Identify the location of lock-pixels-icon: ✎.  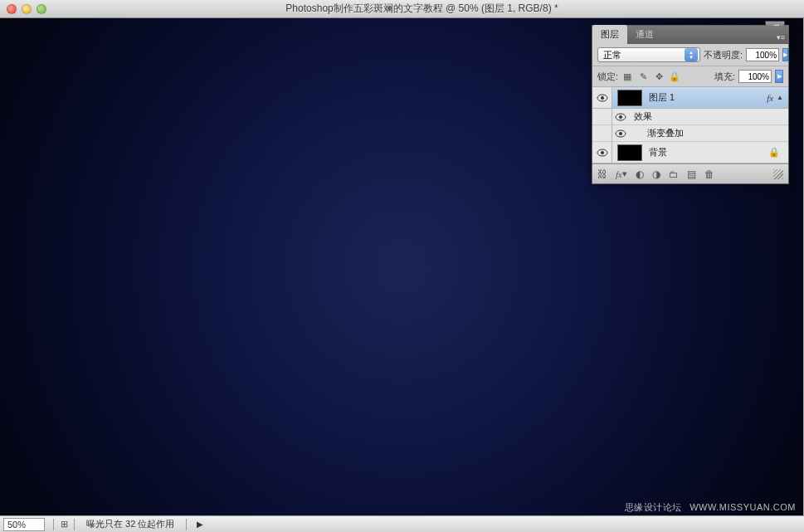
(643, 76).